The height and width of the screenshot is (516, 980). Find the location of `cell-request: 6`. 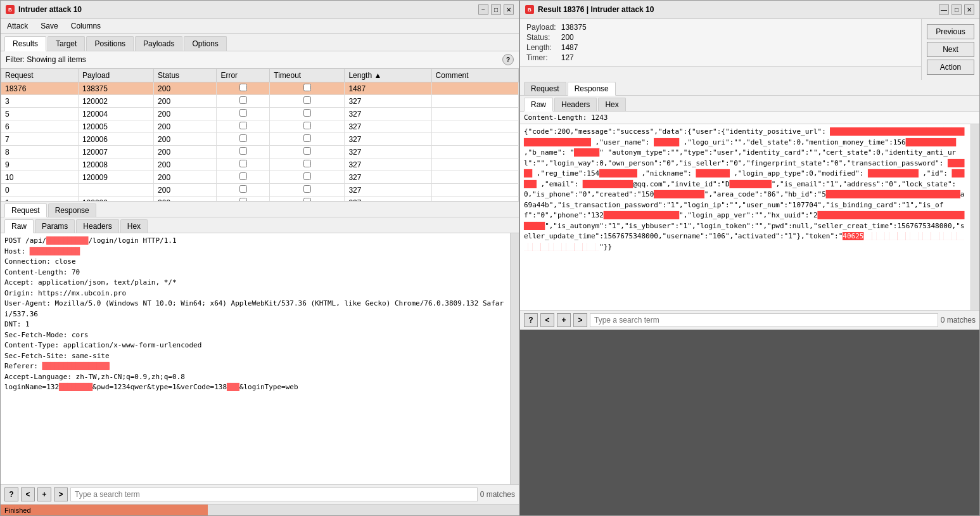

cell-request: 6 is located at coordinates (40, 127).